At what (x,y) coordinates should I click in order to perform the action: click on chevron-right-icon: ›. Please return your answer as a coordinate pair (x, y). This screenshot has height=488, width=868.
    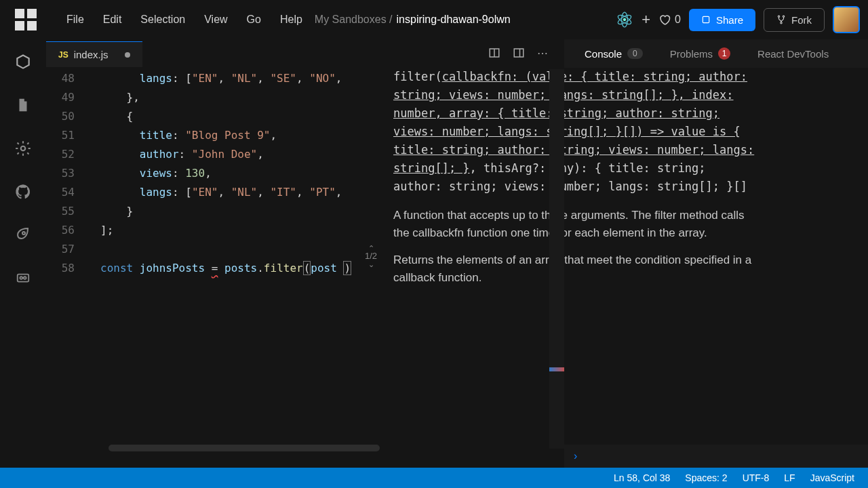
    Looking at the image, I should click on (575, 456).